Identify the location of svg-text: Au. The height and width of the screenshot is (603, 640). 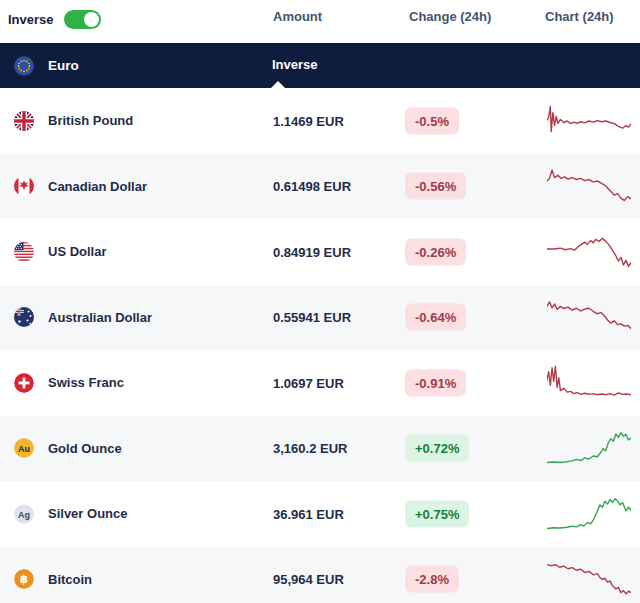
(24, 449).